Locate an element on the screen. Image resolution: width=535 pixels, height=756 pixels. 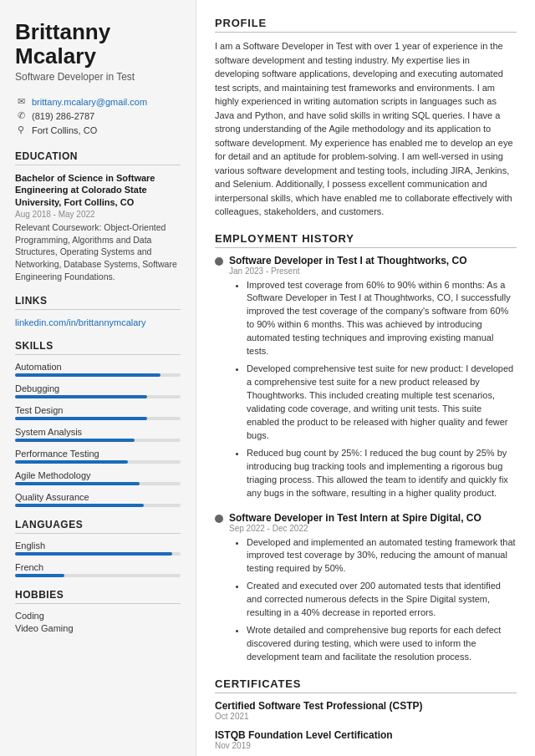
candidate-title: Software Developer in Test is located at coordinates (98, 77).